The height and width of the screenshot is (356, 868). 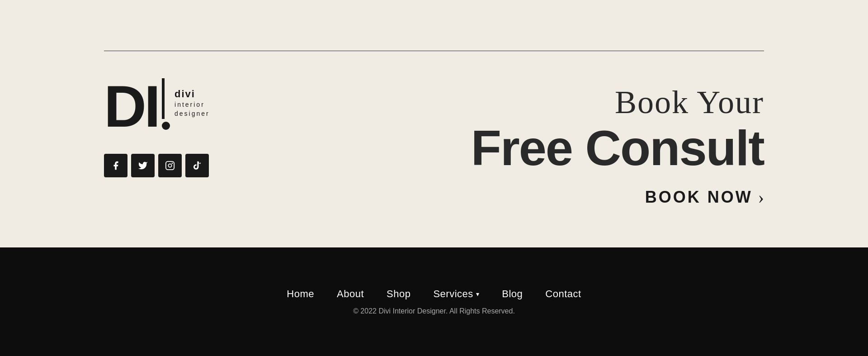 What do you see at coordinates (350, 294) in the screenshot?
I see `footer-nav-about: About` at bounding box center [350, 294].